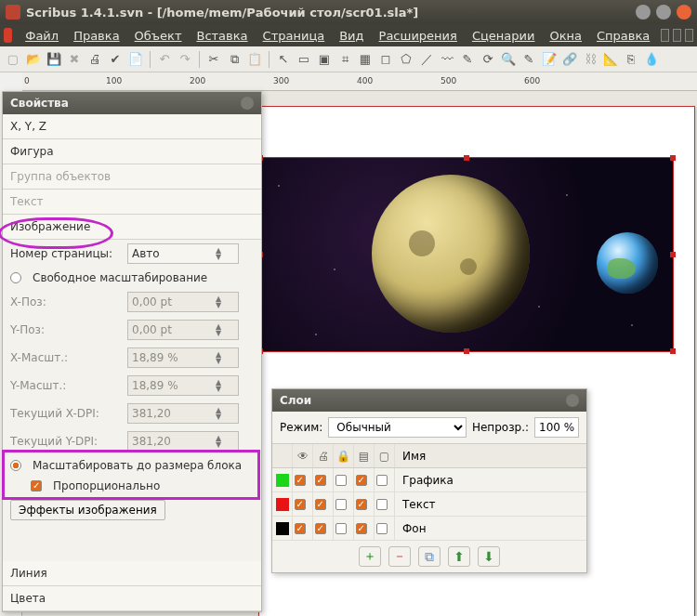 This screenshot has width=697, height=616. What do you see at coordinates (183, 358) in the screenshot?
I see `xscale-input: ▲▼` at bounding box center [183, 358].